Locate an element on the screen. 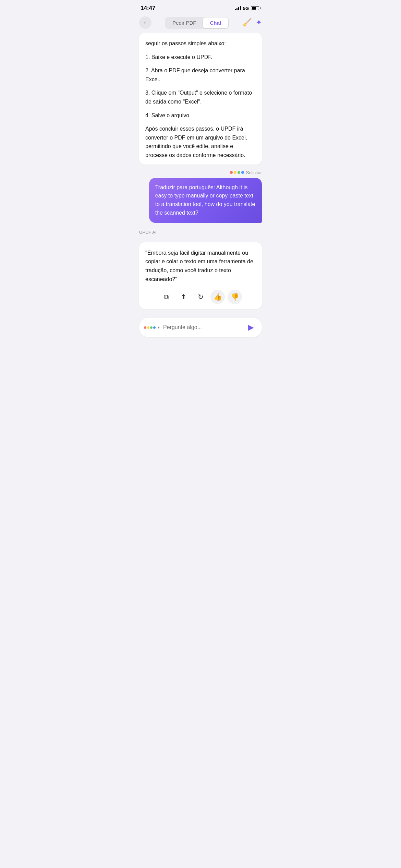  user-message-bubble: Traduzir para português: Although it is … is located at coordinates (206, 200).